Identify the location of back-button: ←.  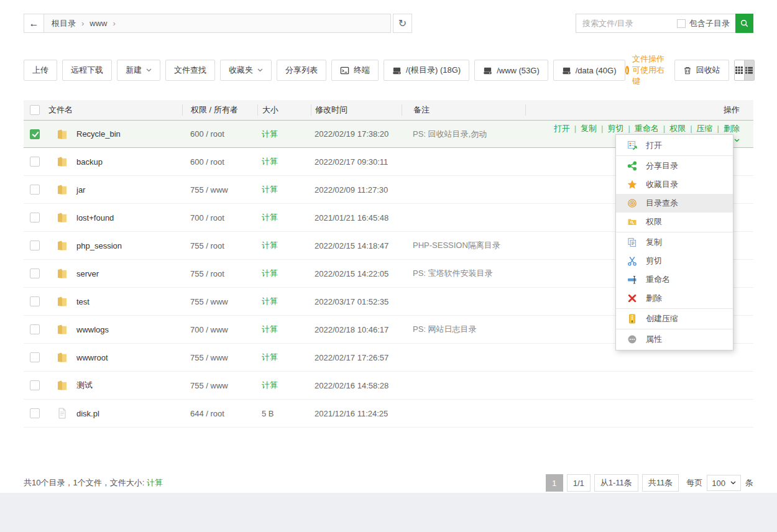
(34, 24).